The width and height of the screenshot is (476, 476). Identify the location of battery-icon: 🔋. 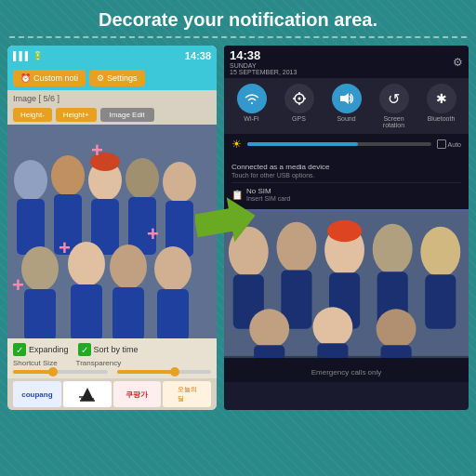
(37, 56).